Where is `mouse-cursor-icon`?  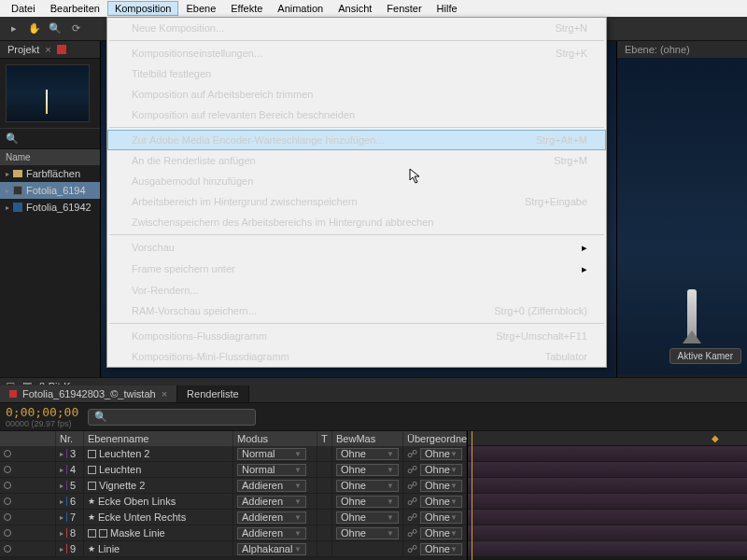
mouse-cursor-icon is located at coordinates (416, 176).